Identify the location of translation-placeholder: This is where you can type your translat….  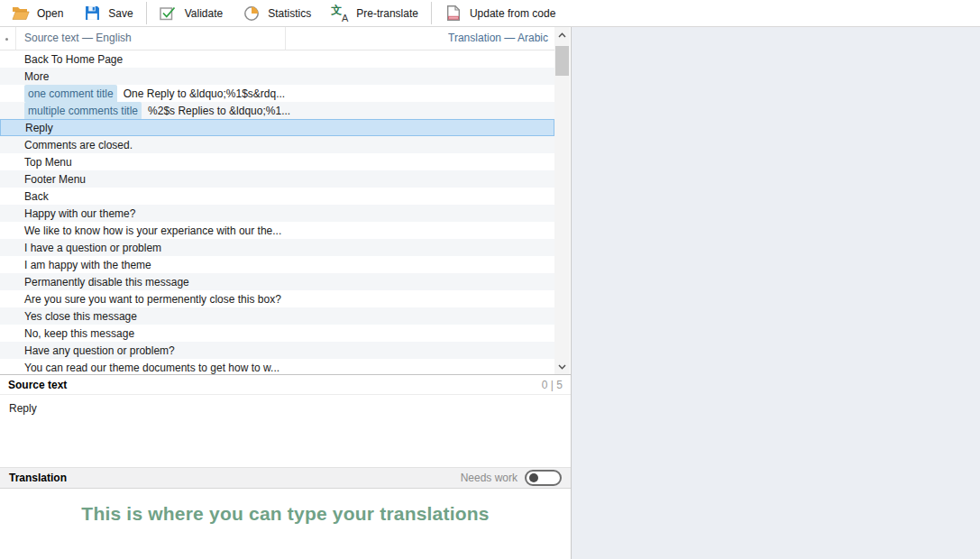
(285, 514).